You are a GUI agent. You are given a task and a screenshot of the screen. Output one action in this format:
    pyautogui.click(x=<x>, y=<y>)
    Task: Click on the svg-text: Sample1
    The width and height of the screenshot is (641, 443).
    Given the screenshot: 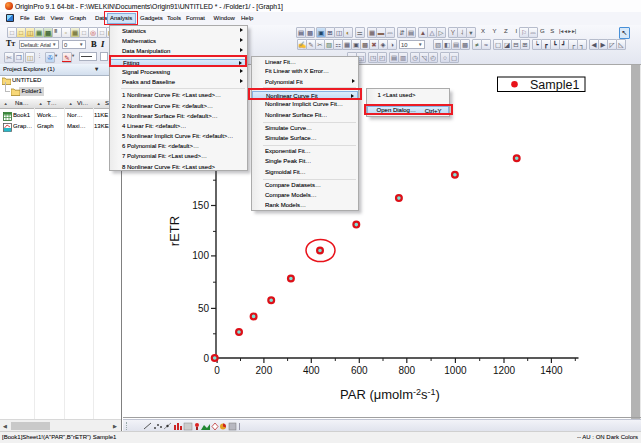 What is the action you would take?
    pyautogui.click(x=554, y=85)
    